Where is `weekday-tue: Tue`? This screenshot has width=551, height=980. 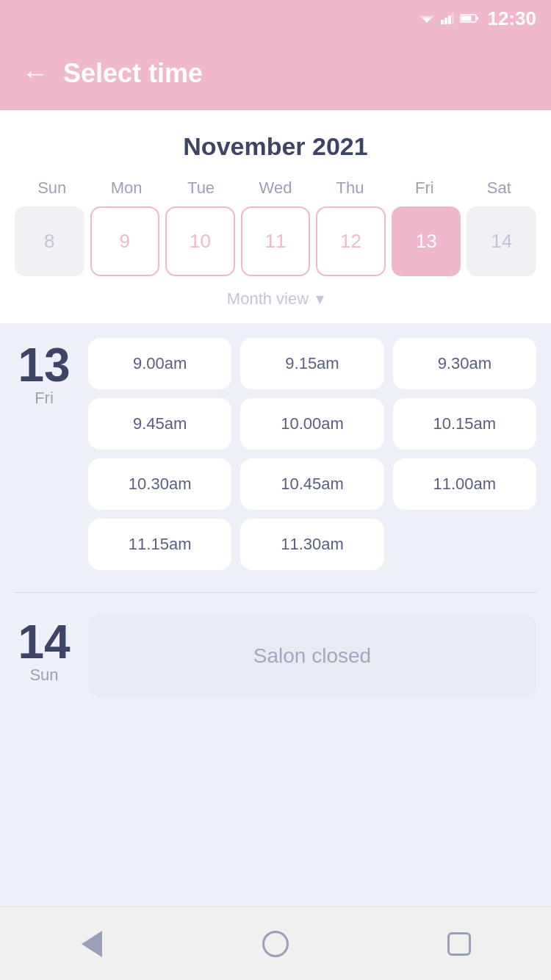 weekday-tue: Tue is located at coordinates (201, 188).